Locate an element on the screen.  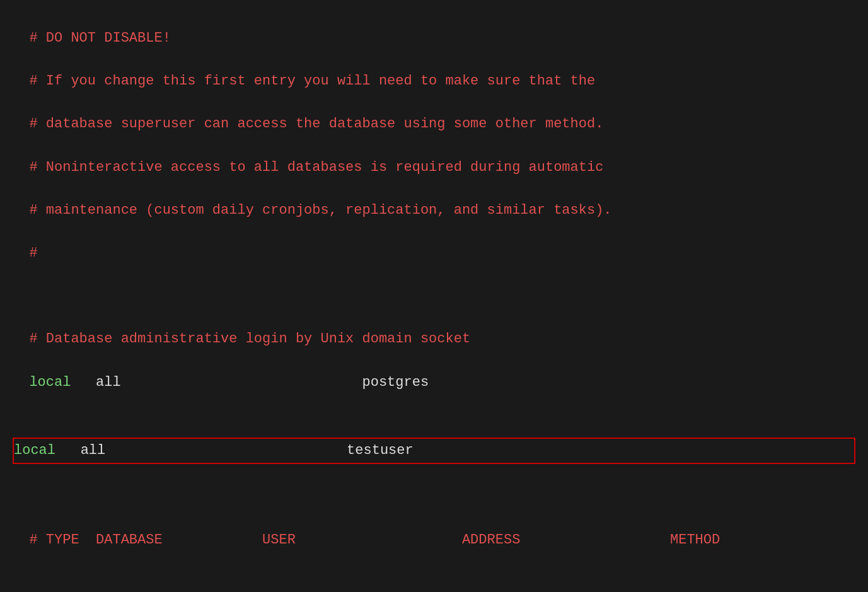
line-db-admin-login: # Database administrative login by Unix … is located at coordinates (250, 339).